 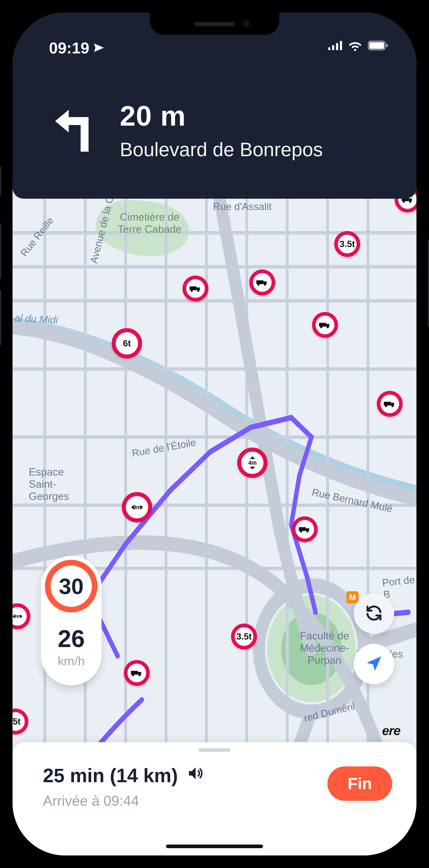 What do you see at coordinates (428, 283) in the screenshot?
I see `power-button` at bounding box center [428, 283].